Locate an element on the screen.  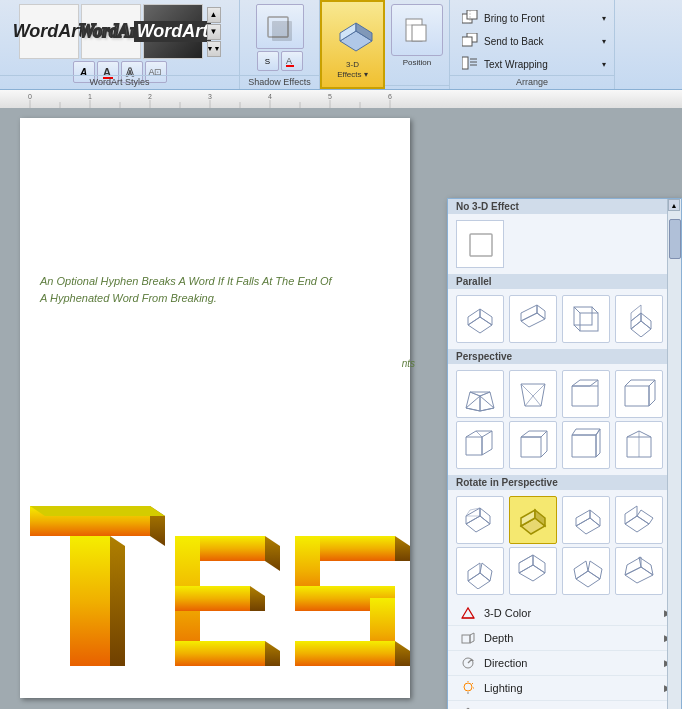
3d-effects-section: 3-DEffects ▾ is located at coordinates (352, 44).